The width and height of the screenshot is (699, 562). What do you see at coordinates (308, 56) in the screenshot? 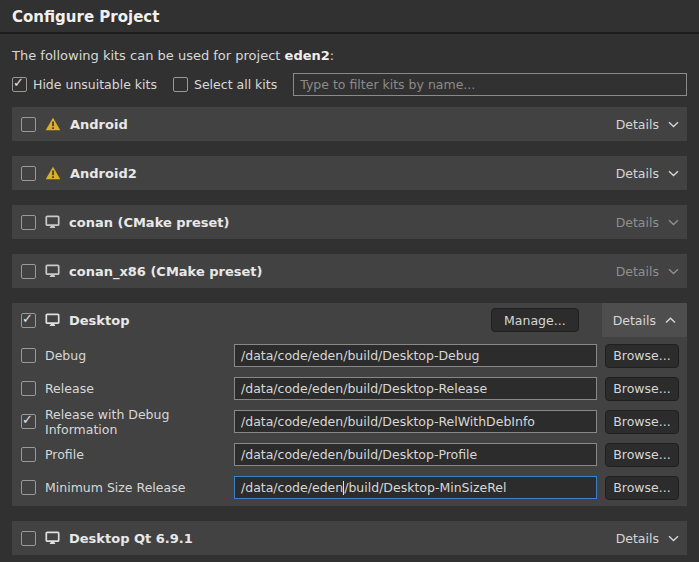
I see `project-name: eden2` at bounding box center [308, 56].